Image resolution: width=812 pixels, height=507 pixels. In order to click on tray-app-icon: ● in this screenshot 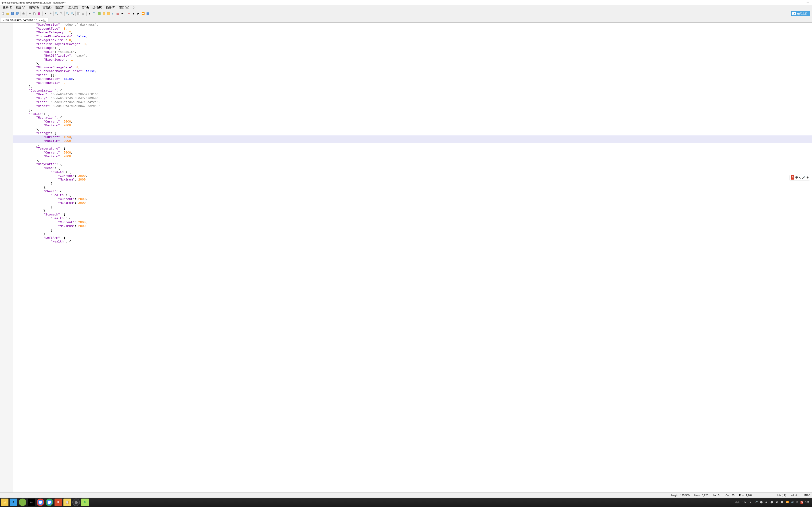, I will do `click(751, 502)`.